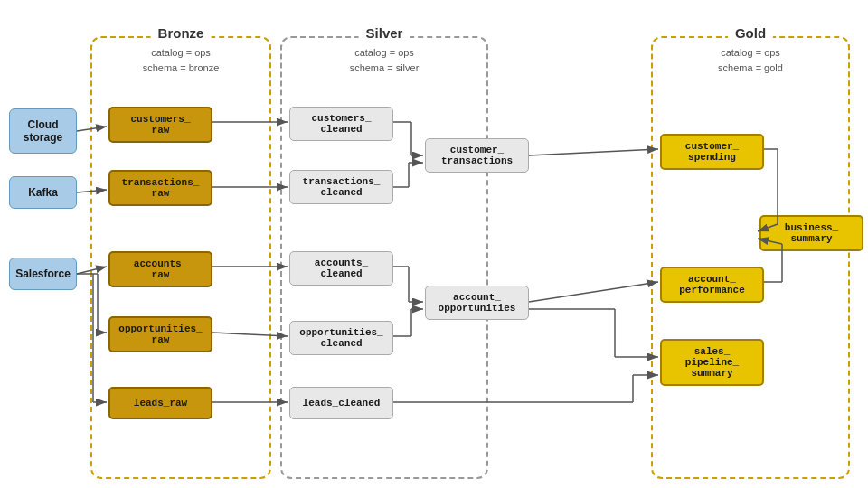  I want to click on silver-account-opportunities: account_opportunities, so click(477, 303).